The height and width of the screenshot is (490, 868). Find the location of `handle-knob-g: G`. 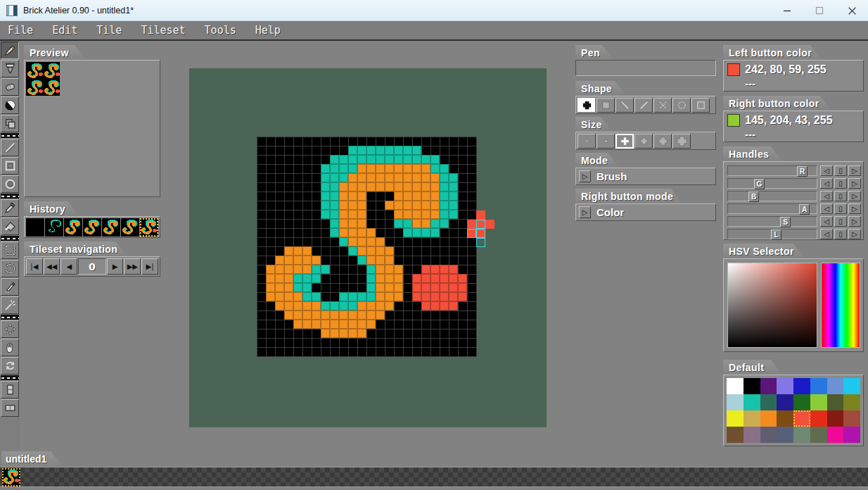

handle-knob-g: G is located at coordinates (760, 184).